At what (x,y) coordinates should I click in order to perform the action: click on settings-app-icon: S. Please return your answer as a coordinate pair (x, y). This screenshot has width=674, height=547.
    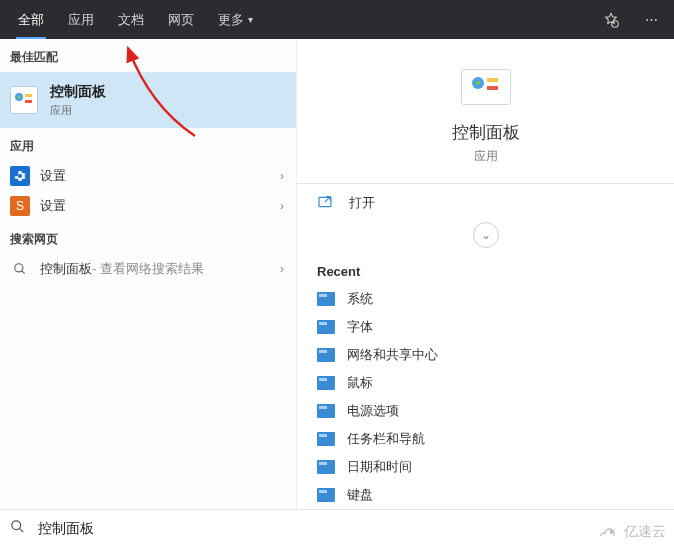
    Looking at the image, I should click on (20, 206).